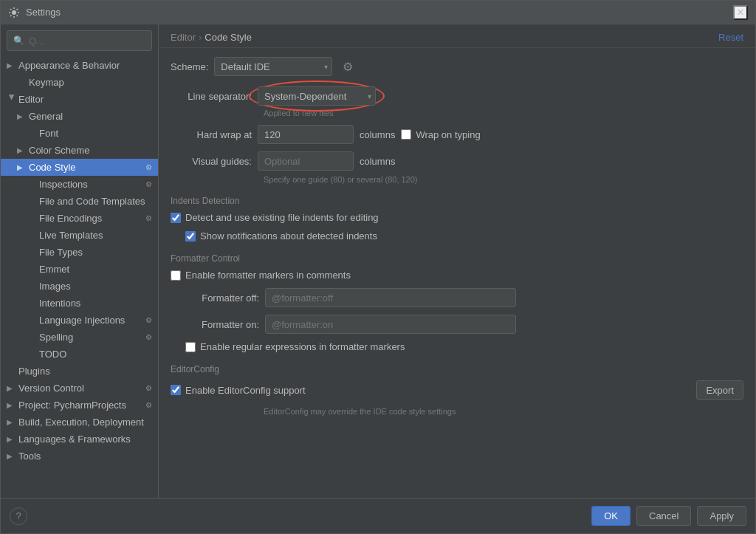 This screenshot has height=534, width=756. What do you see at coordinates (80, 219) in the screenshot?
I see `sidebar-item-file-encodings: File Encodings ⚙` at bounding box center [80, 219].